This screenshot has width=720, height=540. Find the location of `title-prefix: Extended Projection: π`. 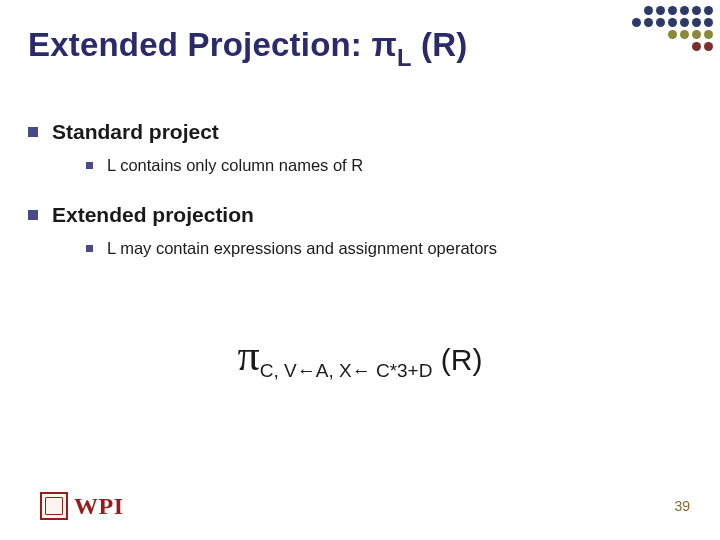

title-prefix: Extended Projection: π is located at coordinates (212, 44).